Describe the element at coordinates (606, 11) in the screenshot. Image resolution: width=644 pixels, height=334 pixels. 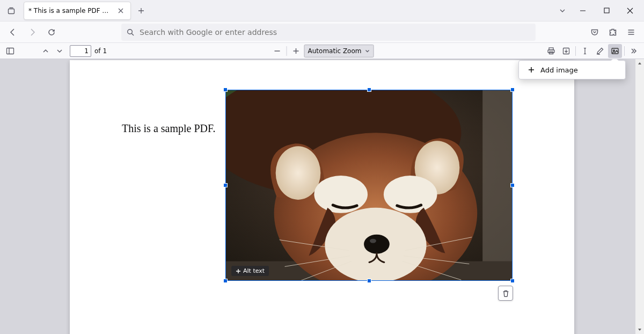
I see `window-maximize-button` at that location.